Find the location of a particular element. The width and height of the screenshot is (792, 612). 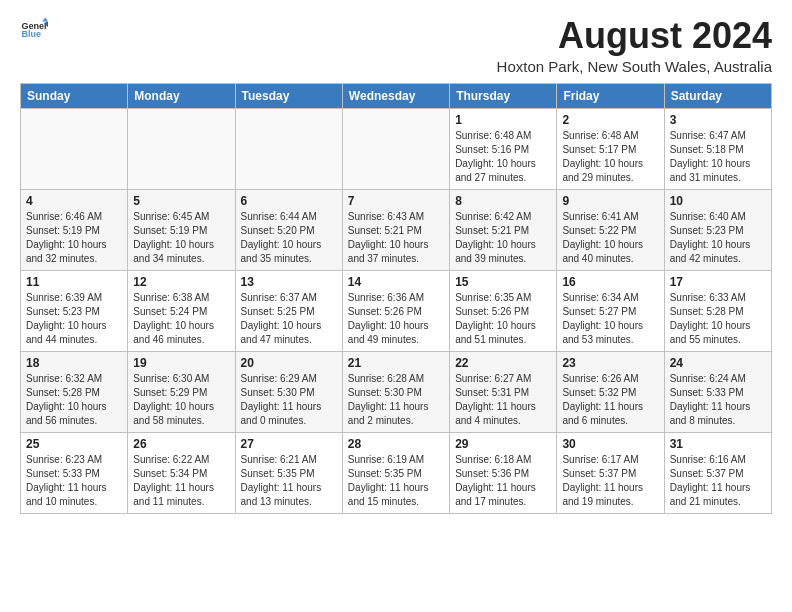

calendar-cell: 21Sunrise: 6:28 AMSunset: 5:30 PMDayligh… is located at coordinates (396, 392).